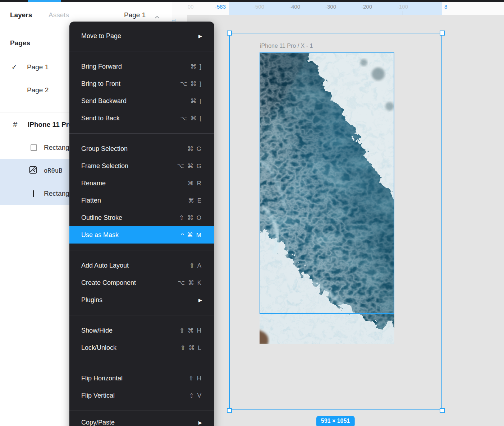 Image resolution: width=504 pixels, height=426 pixels. I want to click on menu-item-label: Group Selection, so click(104, 149).